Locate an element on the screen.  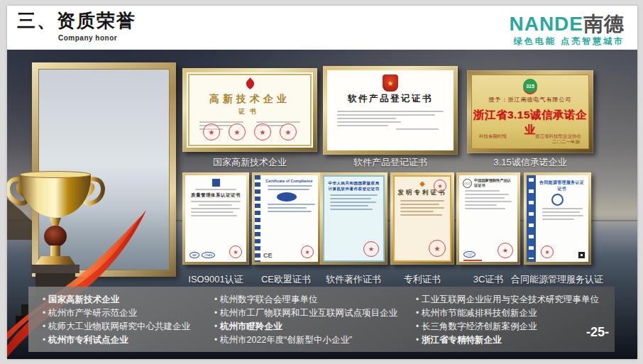
honors-column-1: •国家高新技术企业 •杭州市产学研示范企业 •杭师大工业物联网研究中心共建企业 … is located at coordinates (125, 320).